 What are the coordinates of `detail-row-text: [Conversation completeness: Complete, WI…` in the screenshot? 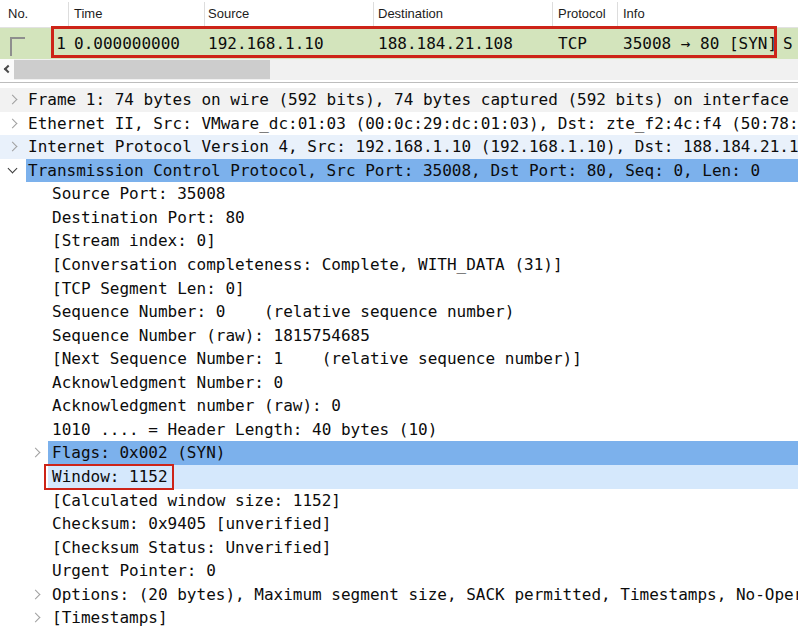 It's located at (306, 264).